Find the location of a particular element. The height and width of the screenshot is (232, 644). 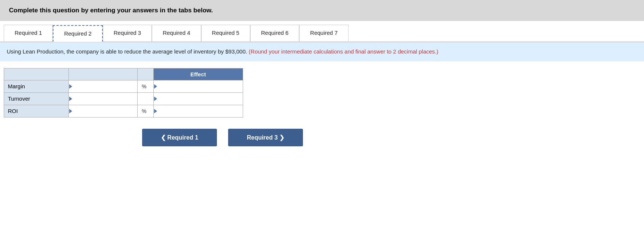

margin-value-input is located at coordinates (101, 86).